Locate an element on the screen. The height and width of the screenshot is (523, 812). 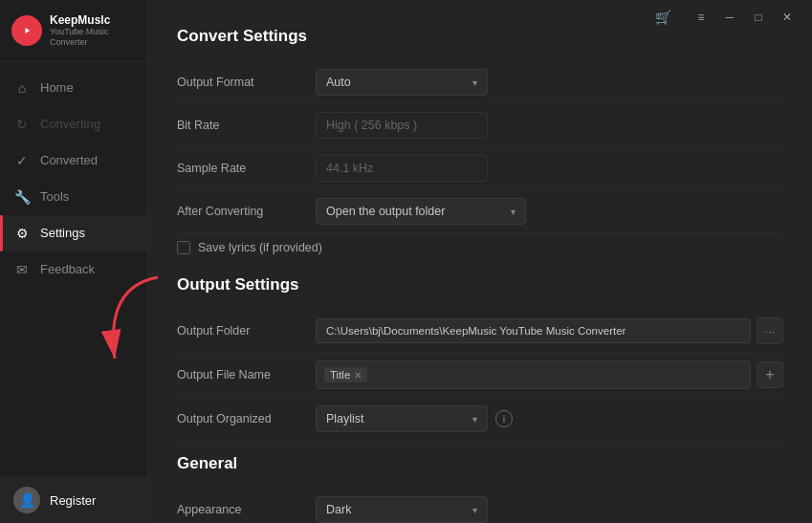
nav-items: ⌂ Home ↻ Converting ✓ Converted 🔧 Tools … is located at coordinates (74, 270).